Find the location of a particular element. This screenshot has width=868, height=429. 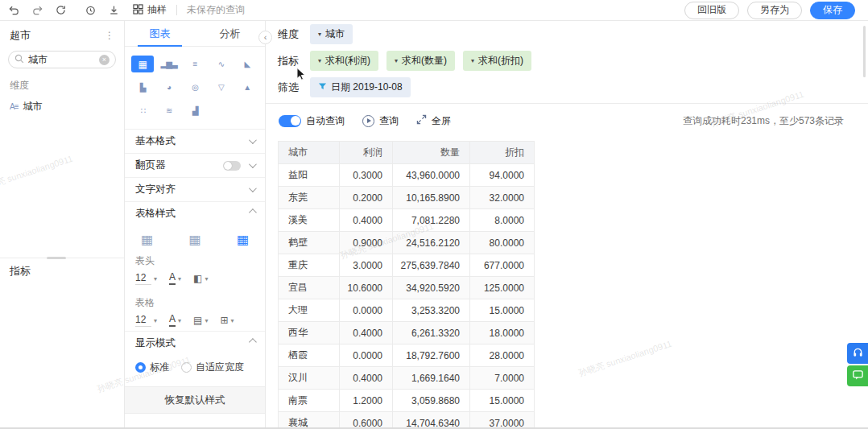

filter-tag: 日期 2019-10-08 is located at coordinates (361, 87).